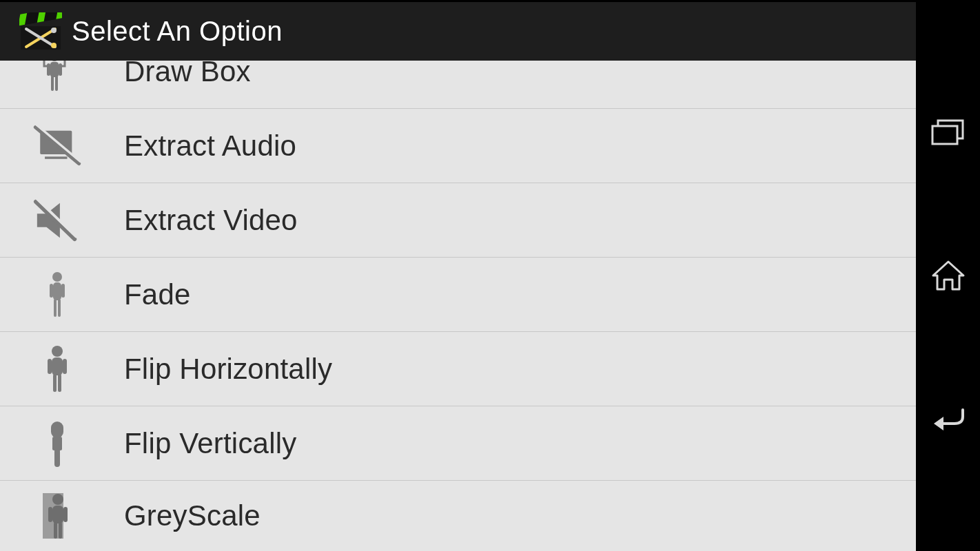 This screenshot has height=551, width=980. I want to click on person-thin-icon, so click(57, 295).